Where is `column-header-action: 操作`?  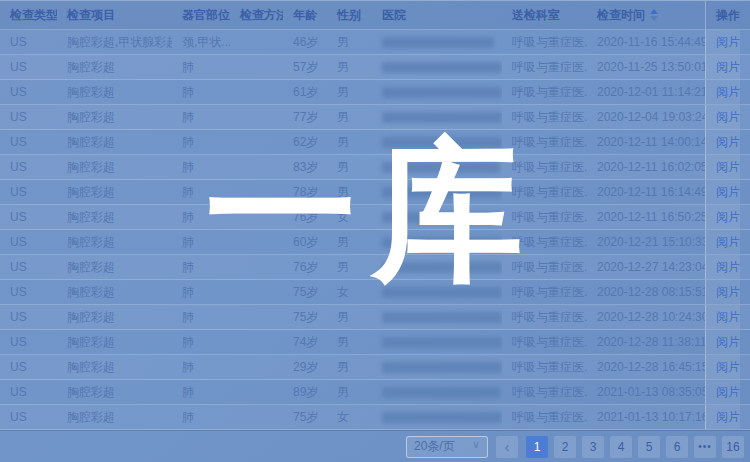 column-header-action: 操作 is located at coordinates (722, 15).